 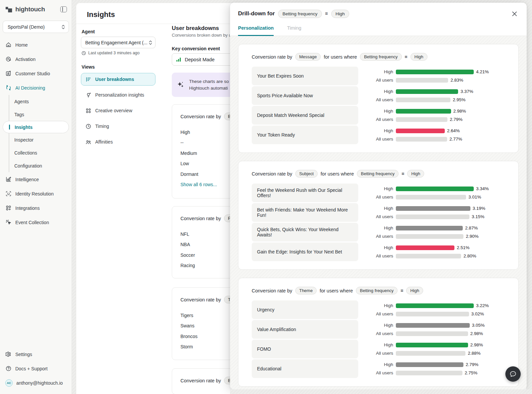 What do you see at coordinates (514, 14) in the screenshot?
I see `close-drawer-button` at bounding box center [514, 14].